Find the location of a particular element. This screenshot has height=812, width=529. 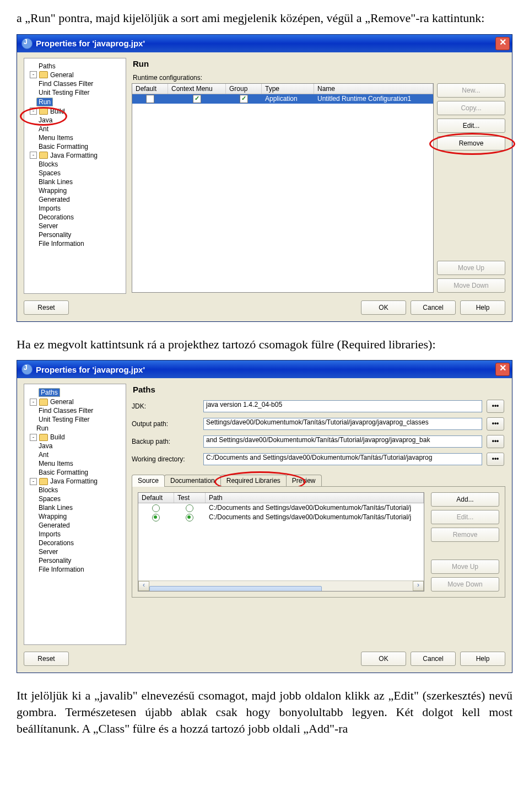

col-group: Group is located at coordinates (244, 89).